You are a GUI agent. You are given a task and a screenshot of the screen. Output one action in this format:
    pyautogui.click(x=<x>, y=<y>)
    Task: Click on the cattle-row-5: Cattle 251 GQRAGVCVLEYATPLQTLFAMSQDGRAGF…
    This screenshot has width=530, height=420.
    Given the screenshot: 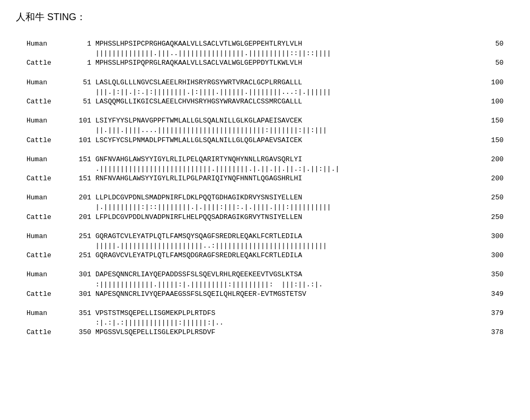 What is the action you would take?
    pyautogui.click(x=265, y=256)
    